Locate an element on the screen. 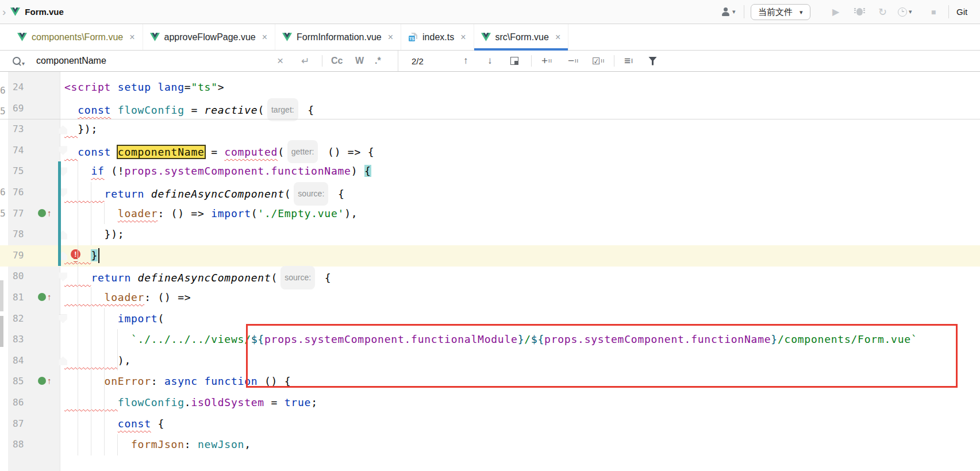 The image size is (980, 471). code-line-69: 69 const flowConfig = reactive(target: { is located at coordinates (490, 109).